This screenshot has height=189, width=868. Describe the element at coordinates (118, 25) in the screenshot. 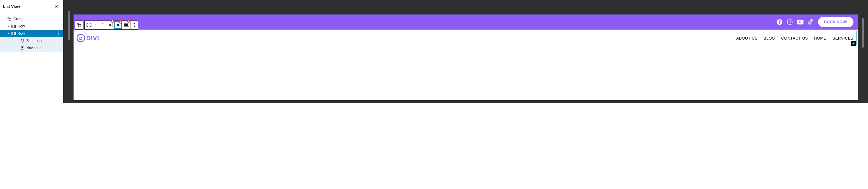

I see `align-middle-icon` at that location.